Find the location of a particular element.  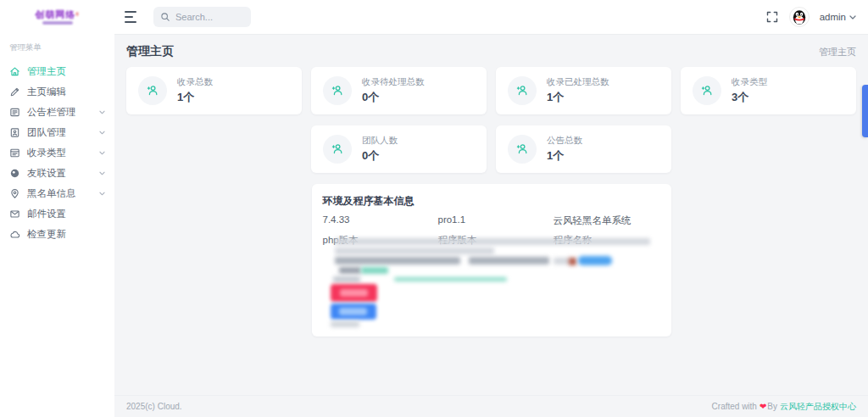

breadcrumb: 管理主页 is located at coordinates (837, 53).